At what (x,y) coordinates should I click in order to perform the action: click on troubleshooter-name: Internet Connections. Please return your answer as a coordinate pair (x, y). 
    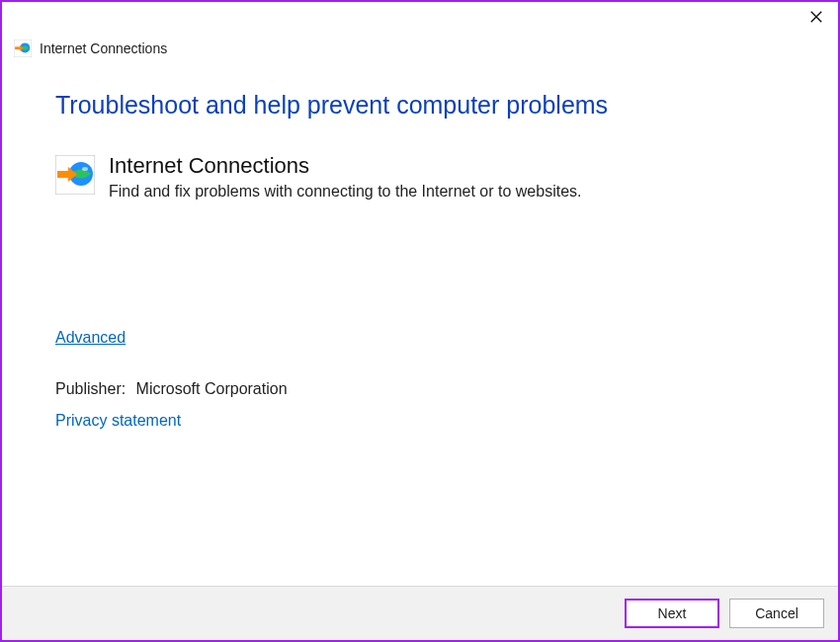
    Looking at the image, I should click on (345, 166).